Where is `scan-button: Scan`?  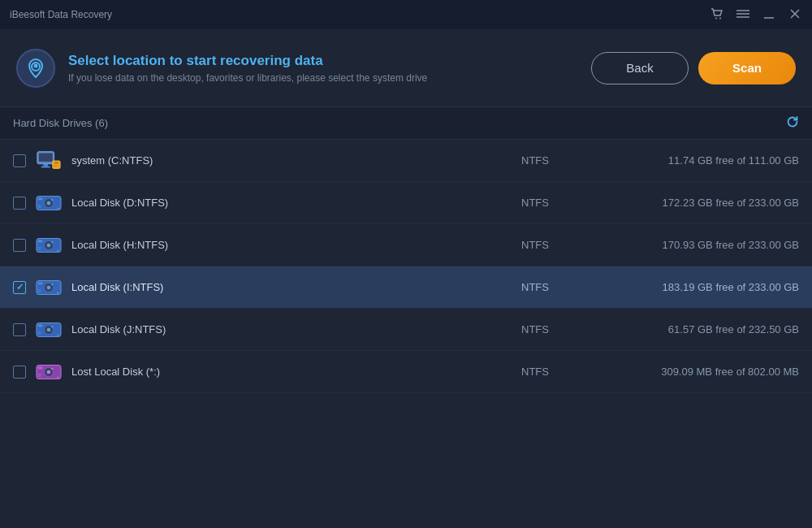
scan-button: Scan is located at coordinates (747, 68).